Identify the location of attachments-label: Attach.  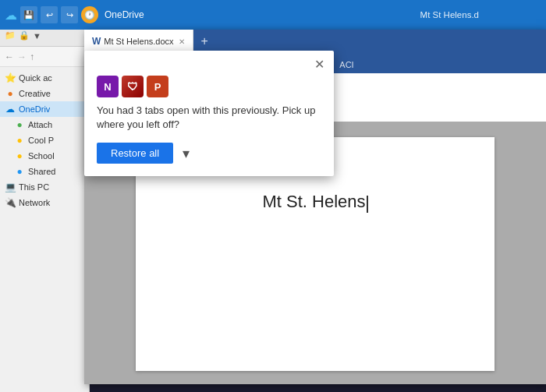
(41, 125).